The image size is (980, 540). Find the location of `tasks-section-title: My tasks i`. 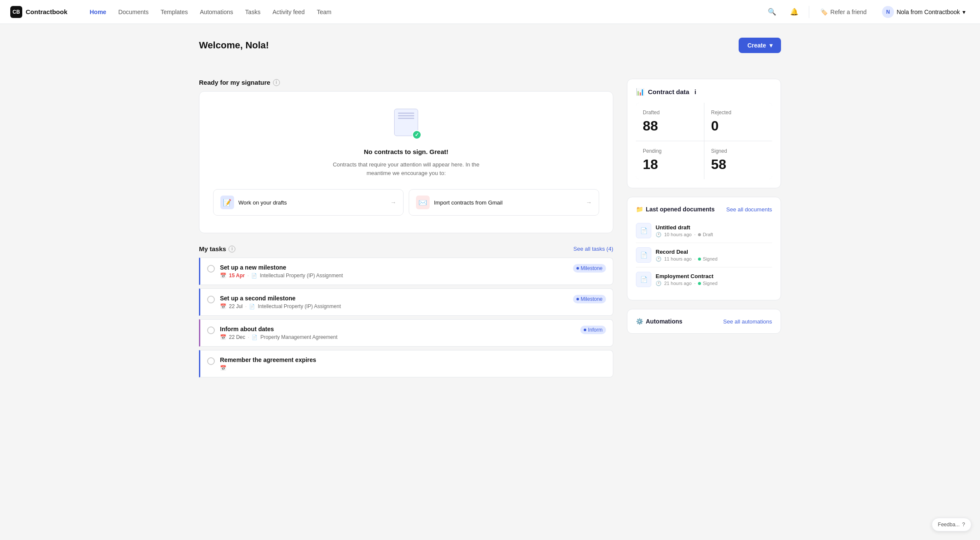

tasks-section-title: My tasks i is located at coordinates (217, 249).